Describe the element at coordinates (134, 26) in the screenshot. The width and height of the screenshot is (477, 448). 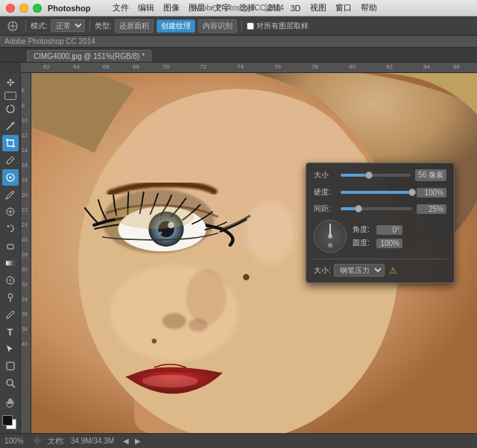
I see `restore-area-btn: 还原面积` at that location.